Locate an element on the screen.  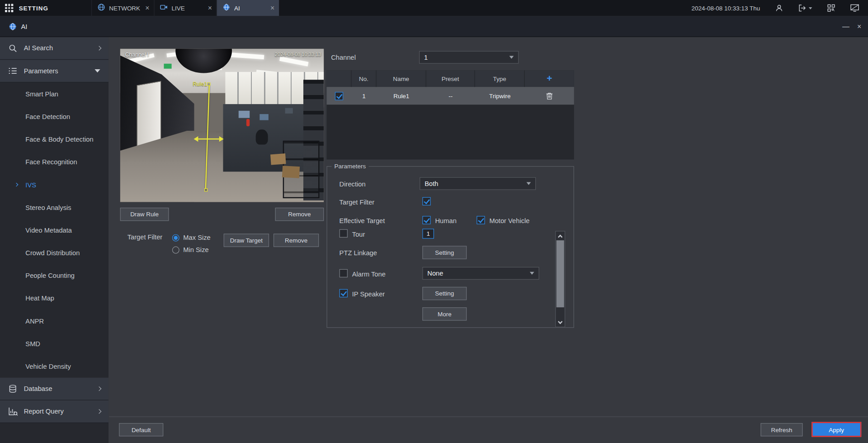
tab-live-close-icon: × is located at coordinates (210, 8).